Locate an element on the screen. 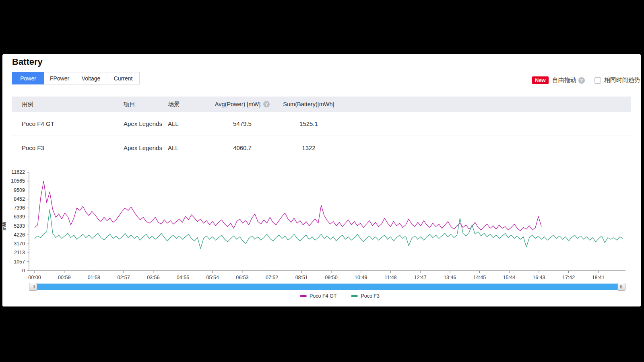 This screenshot has width=644, height=362. svg-text: 1057 is located at coordinates (19, 262).